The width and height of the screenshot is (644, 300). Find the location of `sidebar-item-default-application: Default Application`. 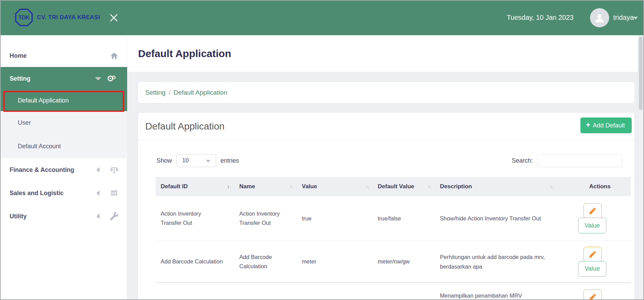

sidebar-item-default-application: Default Application is located at coordinates (64, 100).